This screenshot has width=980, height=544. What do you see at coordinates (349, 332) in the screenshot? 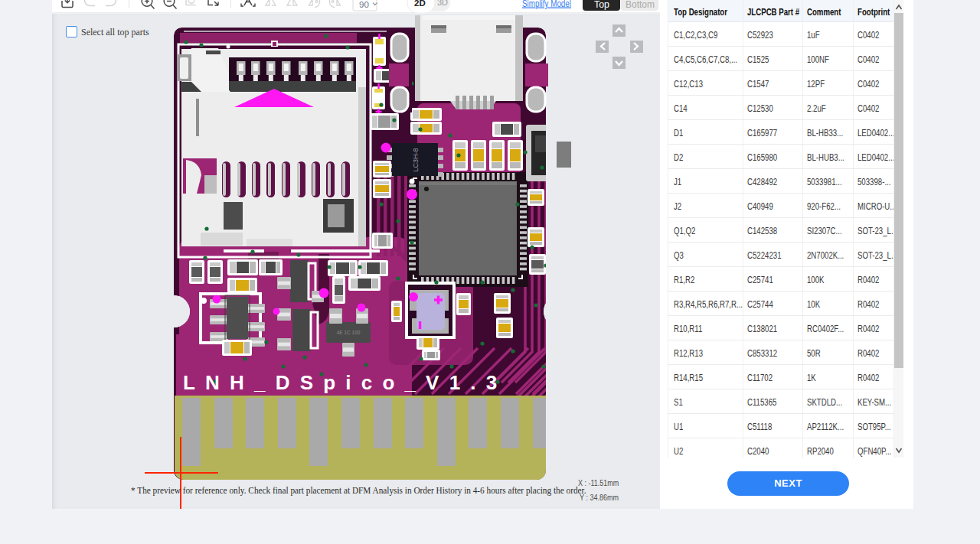
I see `svg-text: 4E 1C 100` at bounding box center [349, 332].